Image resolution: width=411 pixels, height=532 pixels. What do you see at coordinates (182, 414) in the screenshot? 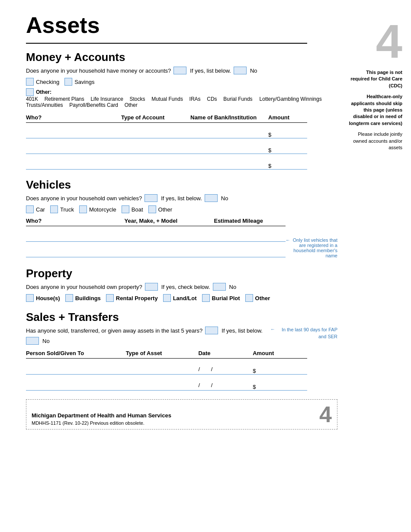
I see `footer: Michigan Department of Health and Human …` at bounding box center [182, 414].